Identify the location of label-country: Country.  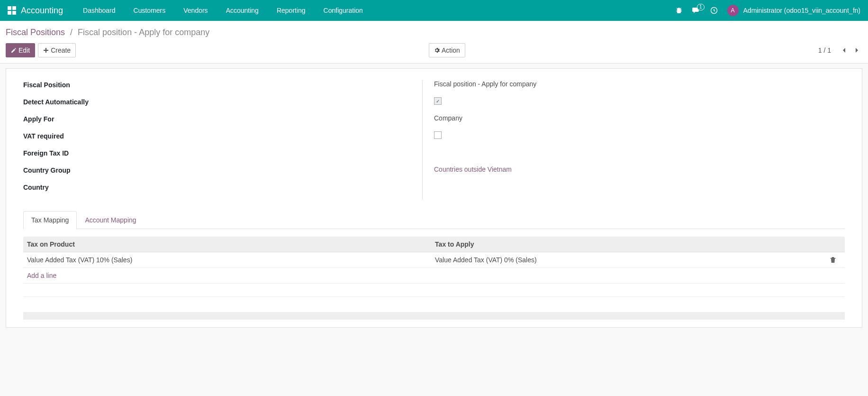
(66, 187).